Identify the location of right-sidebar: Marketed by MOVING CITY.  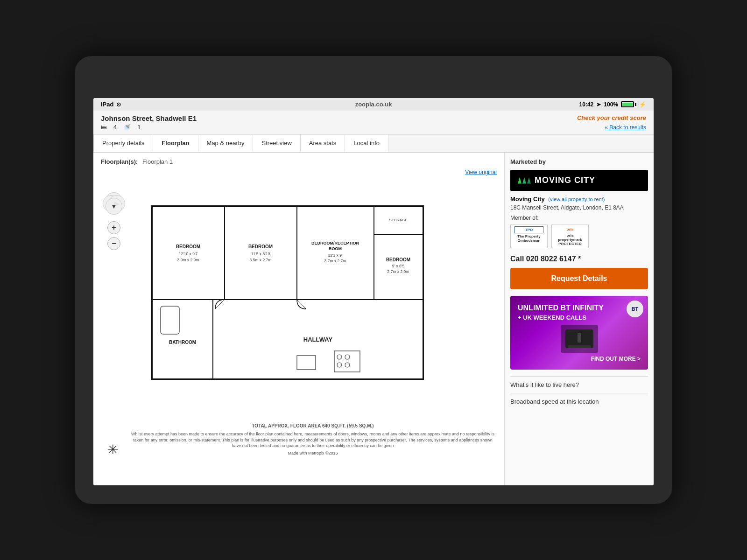
(579, 319).